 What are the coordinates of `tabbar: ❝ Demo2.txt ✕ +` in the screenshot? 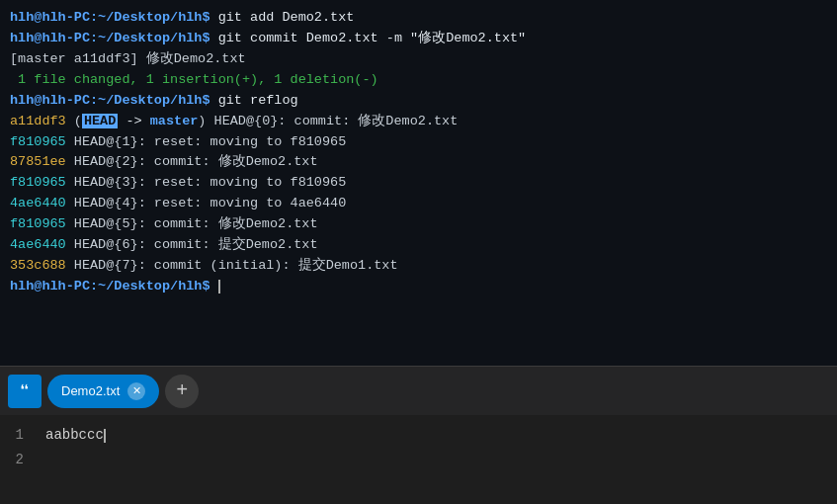 It's located at (419, 390).